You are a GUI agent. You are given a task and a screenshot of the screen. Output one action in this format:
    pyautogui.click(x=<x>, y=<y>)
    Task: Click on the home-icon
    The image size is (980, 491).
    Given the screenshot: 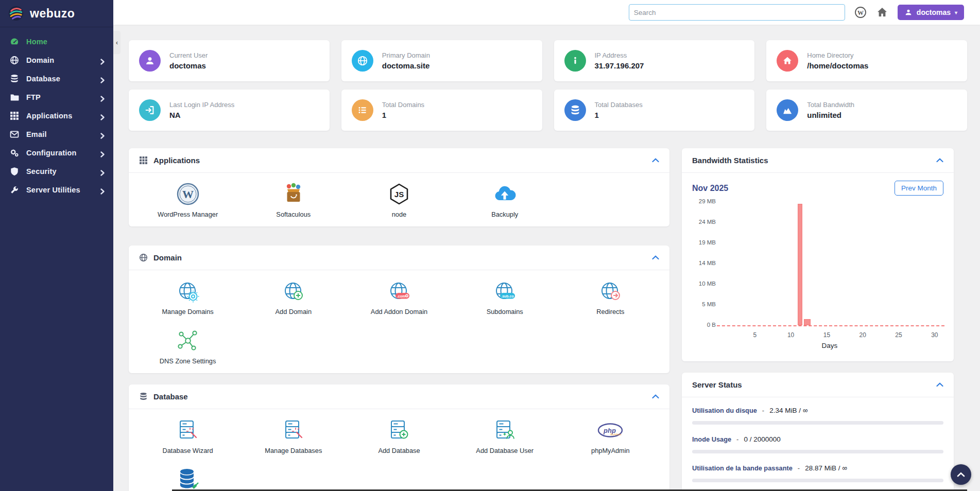 What is the action you would take?
    pyautogui.click(x=882, y=12)
    